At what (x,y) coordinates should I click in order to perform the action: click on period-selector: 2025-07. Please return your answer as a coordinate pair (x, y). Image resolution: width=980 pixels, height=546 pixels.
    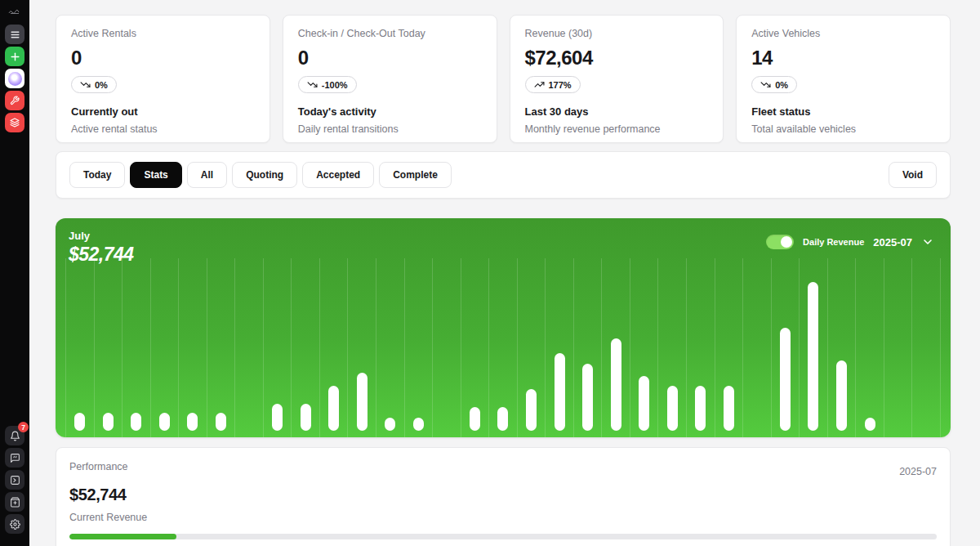
    Looking at the image, I should click on (893, 242).